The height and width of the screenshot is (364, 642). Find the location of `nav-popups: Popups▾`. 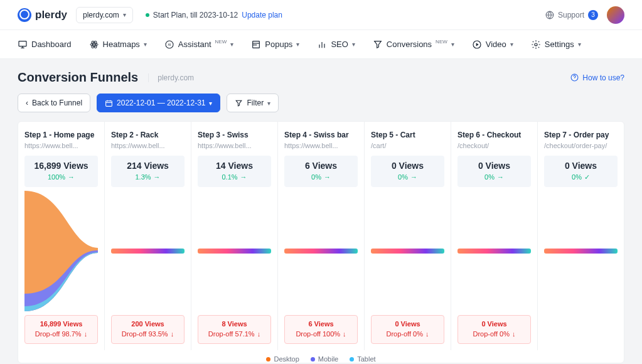

nav-popups: Popups▾ is located at coordinates (275, 45).